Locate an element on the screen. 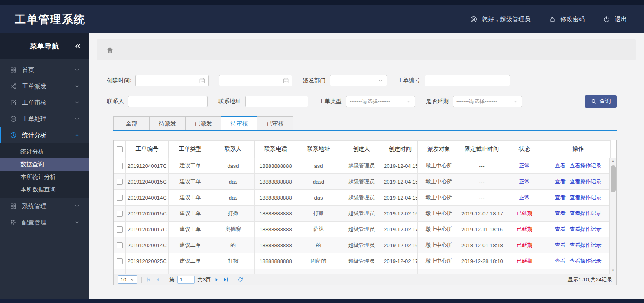 This screenshot has height=303, width=644. current-page-input is located at coordinates (186, 280).